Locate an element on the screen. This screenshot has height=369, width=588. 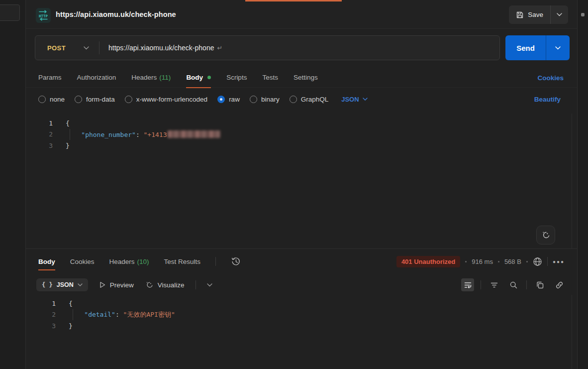
svg-text: HTTP is located at coordinates (44, 16).